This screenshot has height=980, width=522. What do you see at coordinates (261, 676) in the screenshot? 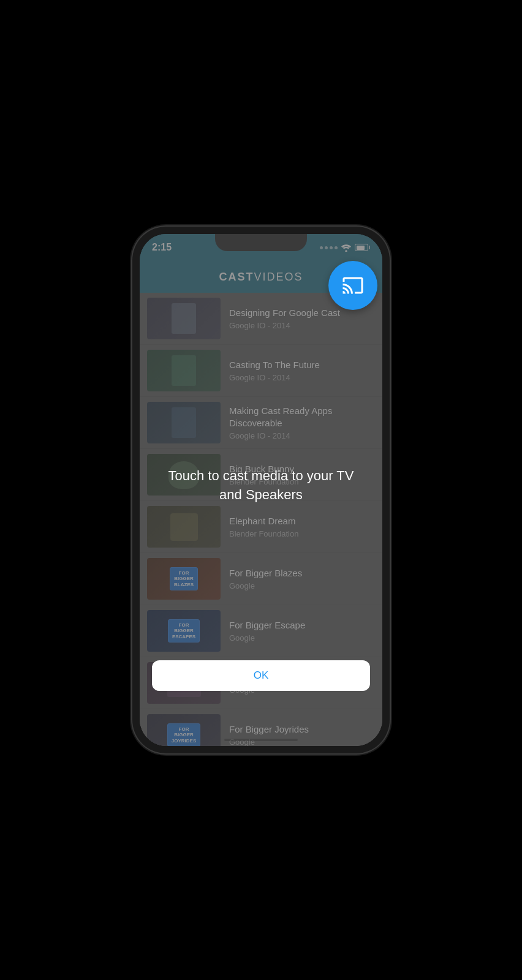
I see `ok-button: OK` at bounding box center [261, 676].